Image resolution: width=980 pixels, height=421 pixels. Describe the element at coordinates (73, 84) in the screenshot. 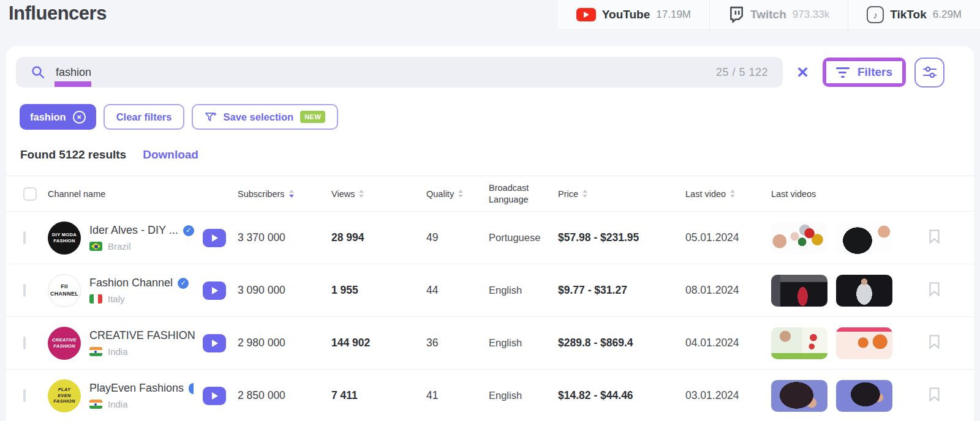

I see `annotation-underline` at that location.